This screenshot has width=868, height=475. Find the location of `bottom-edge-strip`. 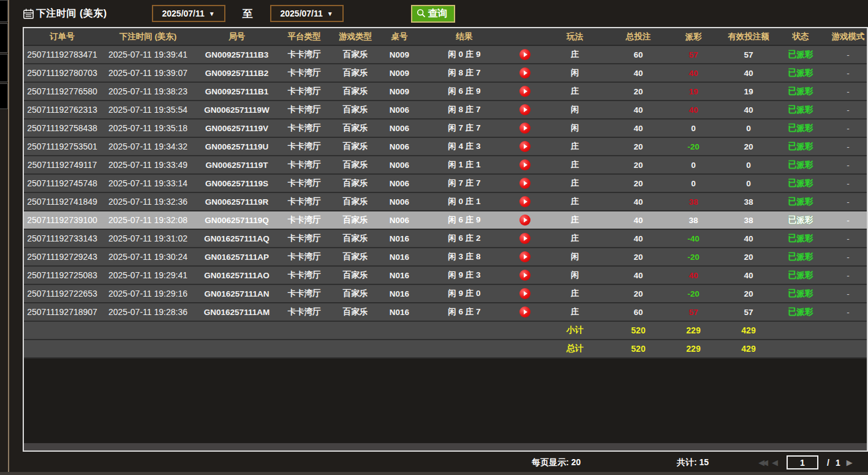

bottom-edge-strip is located at coordinates (434, 473).